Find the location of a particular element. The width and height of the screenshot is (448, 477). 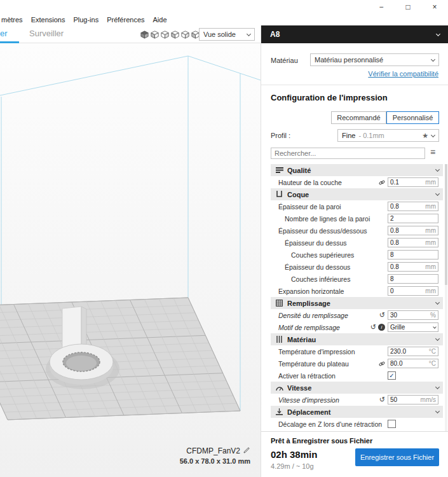

setting-row: Décalage en Z lors d'une rétraction is located at coordinates (357, 424).